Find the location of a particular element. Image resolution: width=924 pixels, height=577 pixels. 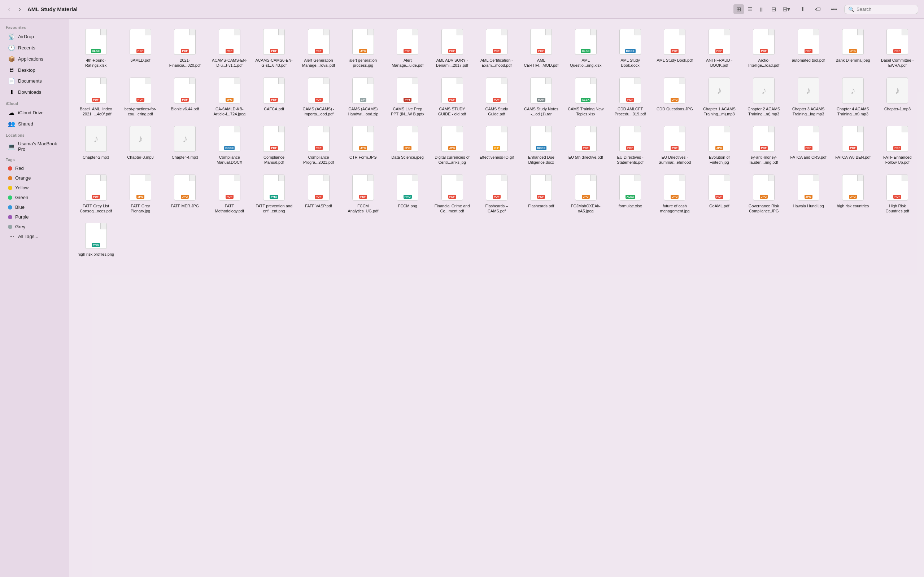

file-item: ♪ Chapter 2 ACAMS Training...m).mp3 is located at coordinates (764, 96).